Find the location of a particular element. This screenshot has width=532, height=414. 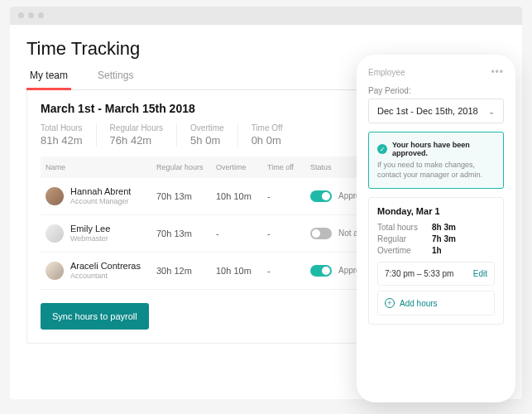

more-icon: ••• is located at coordinates (497, 72).